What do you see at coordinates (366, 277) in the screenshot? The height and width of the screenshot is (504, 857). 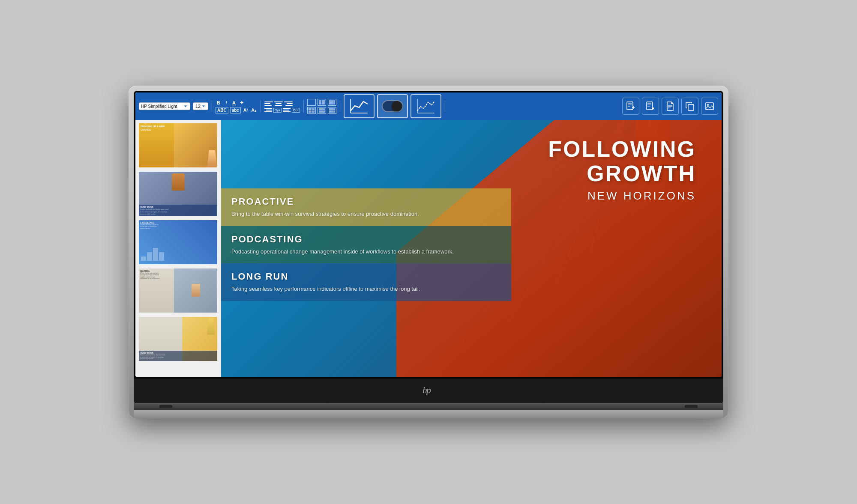 I see `longrun-title: LONG RUN` at bounding box center [366, 277].